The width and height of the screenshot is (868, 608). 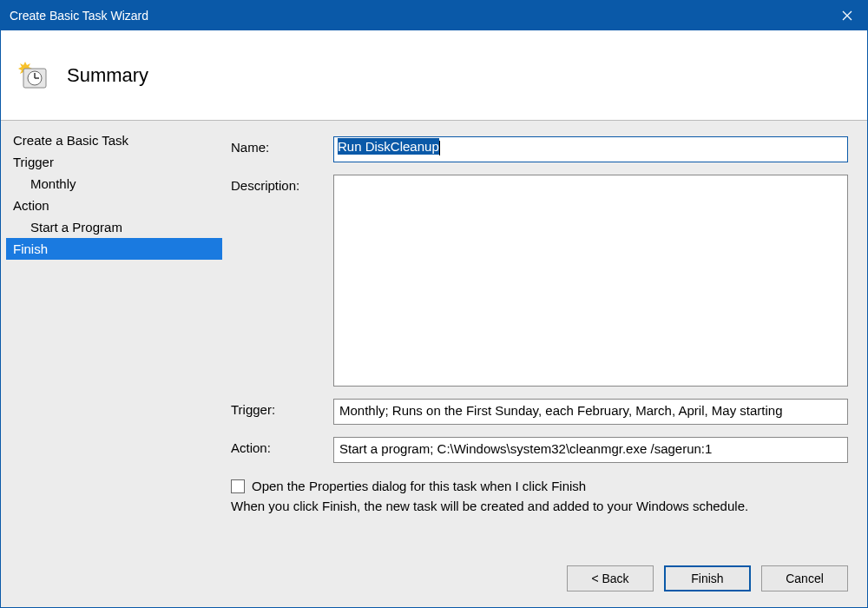 What do you see at coordinates (805, 578) in the screenshot?
I see `cancel-button: Cancel` at bounding box center [805, 578].